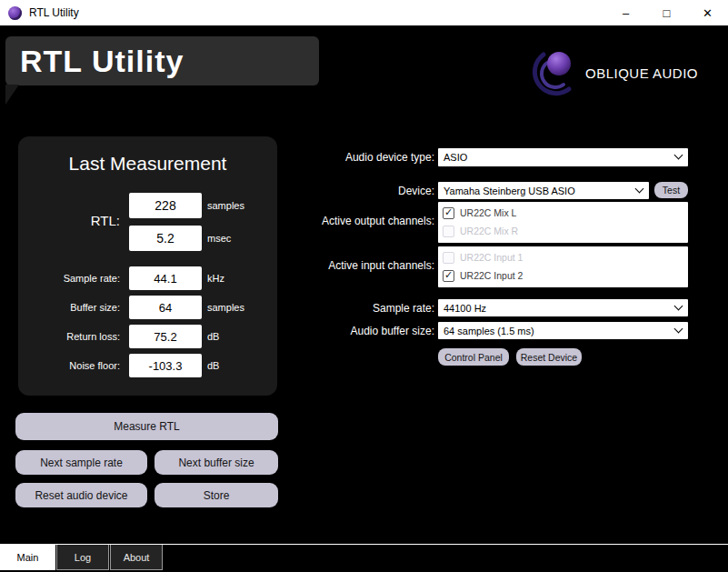  I want to click on sample-rate-label: Sample rate:, so click(69, 278).